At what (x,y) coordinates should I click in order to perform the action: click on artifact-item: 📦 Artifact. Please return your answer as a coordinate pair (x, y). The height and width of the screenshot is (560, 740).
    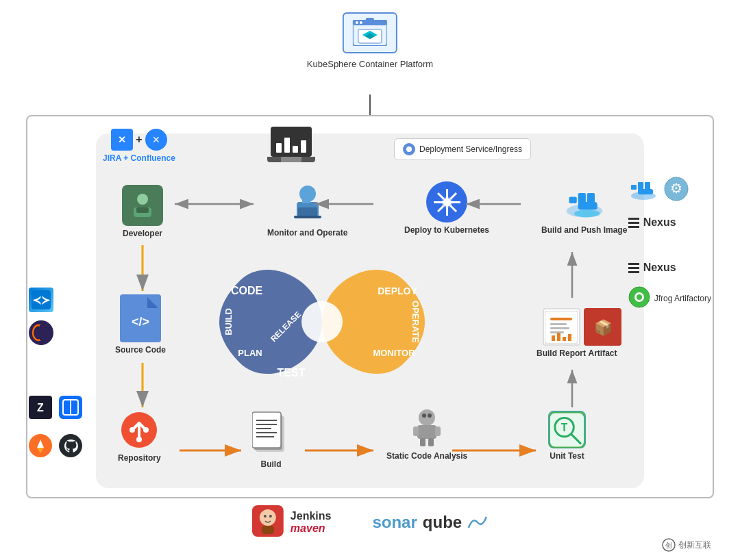
    Looking at the image, I should click on (603, 333).